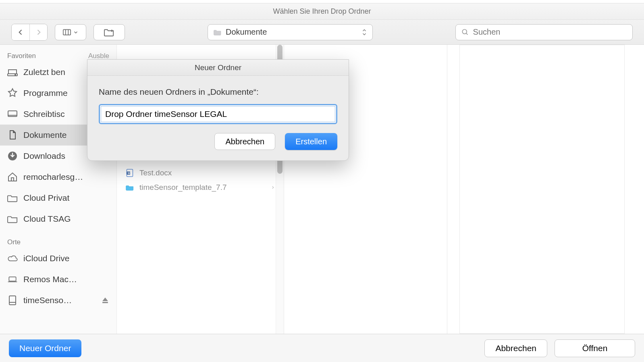 The width and height of the screenshot is (644, 362). What do you see at coordinates (67, 32) in the screenshot?
I see `columns-icon` at bounding box center [67, 32].